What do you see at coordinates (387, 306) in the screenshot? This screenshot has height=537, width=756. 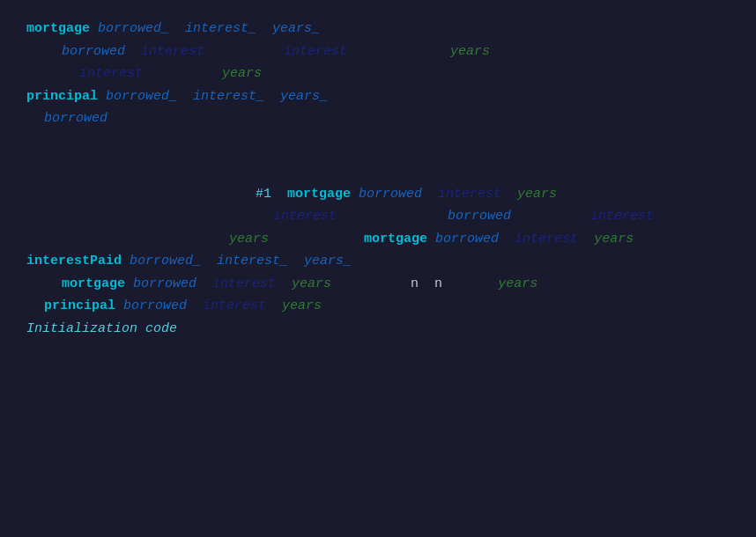 I see `bline-6: principal borrowed interest years` at bounding box center [387, 306].